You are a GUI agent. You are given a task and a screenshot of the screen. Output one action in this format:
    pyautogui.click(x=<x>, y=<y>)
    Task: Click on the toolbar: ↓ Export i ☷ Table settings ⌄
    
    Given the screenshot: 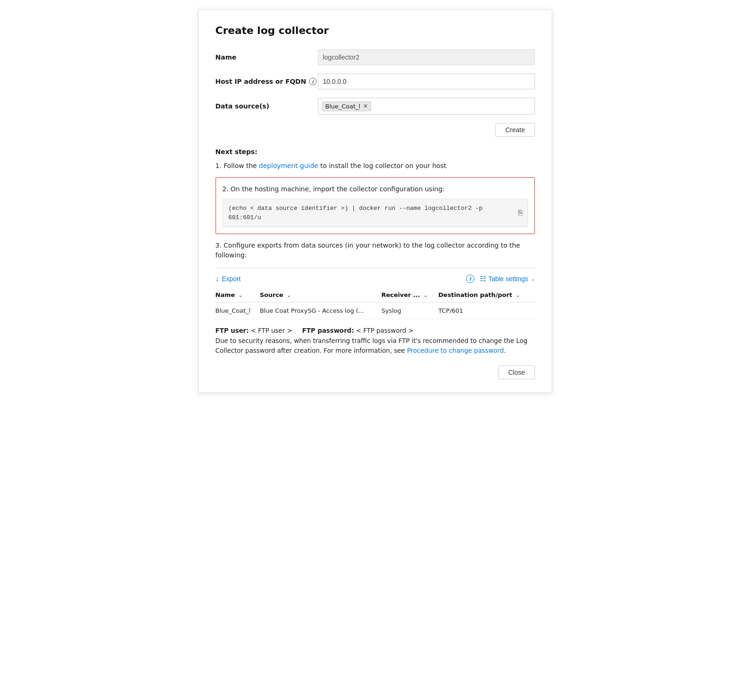 What is the action you would take?
    pyautogui.click(x=375, y=279)
    